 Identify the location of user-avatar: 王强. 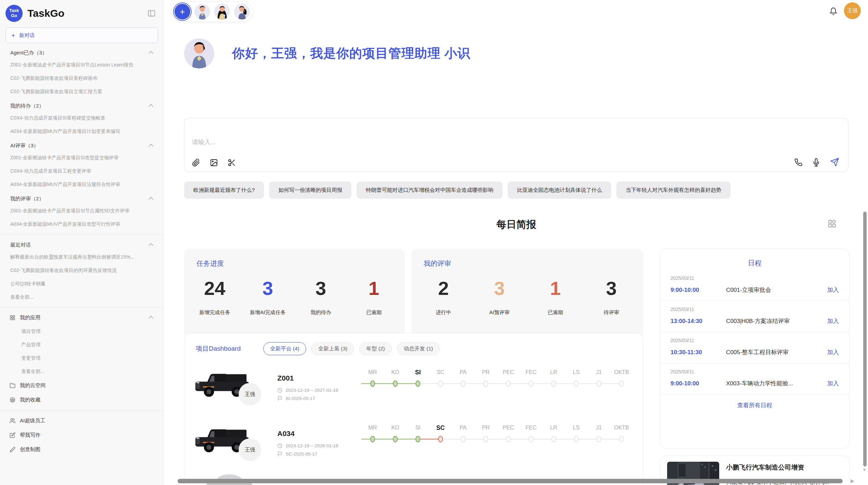
(852, 11).